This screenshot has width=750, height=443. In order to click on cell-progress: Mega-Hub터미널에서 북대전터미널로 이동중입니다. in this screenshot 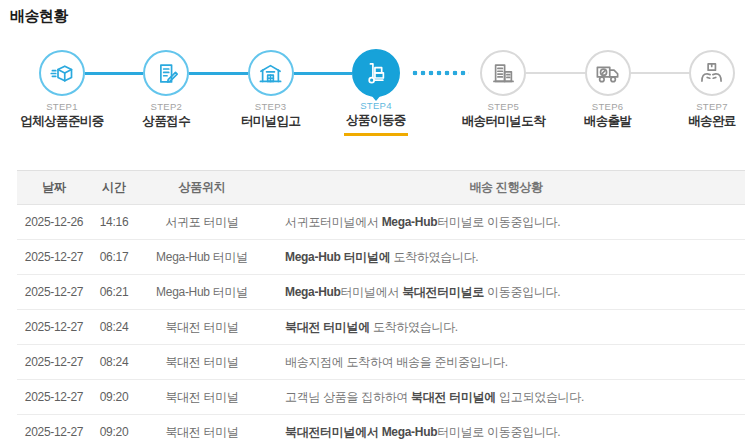, I will do `click(506, 292)`.